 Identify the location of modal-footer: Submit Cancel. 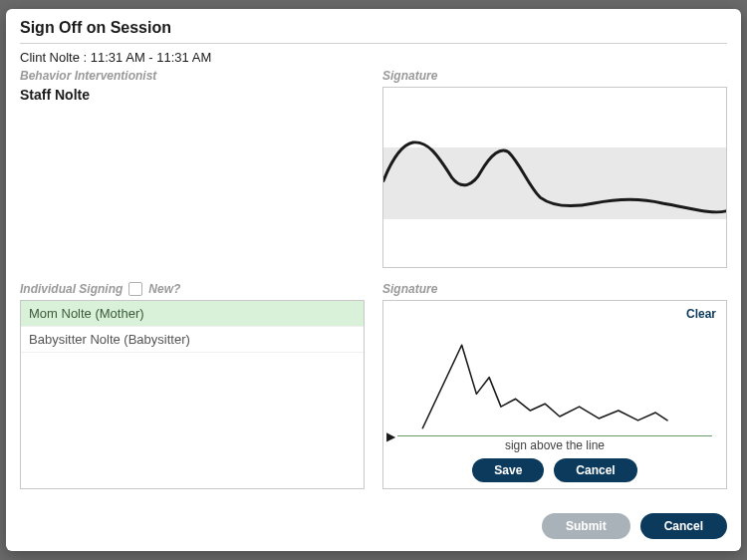
(374, 527).